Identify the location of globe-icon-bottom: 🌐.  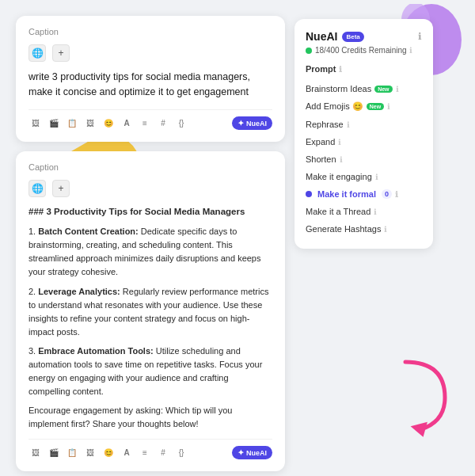
(37, 188).